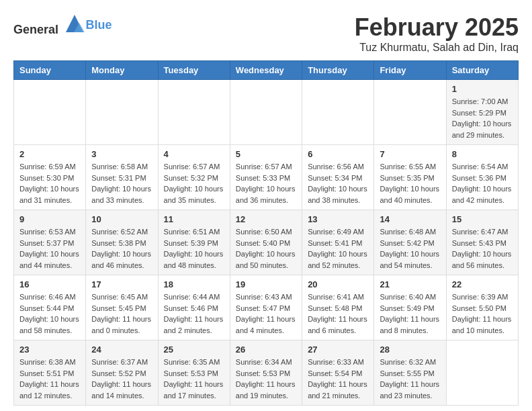  What do you see at coordinates (122, 154) in the screenshot?
I see `day-number: 3` at bounding box center [122, 154].